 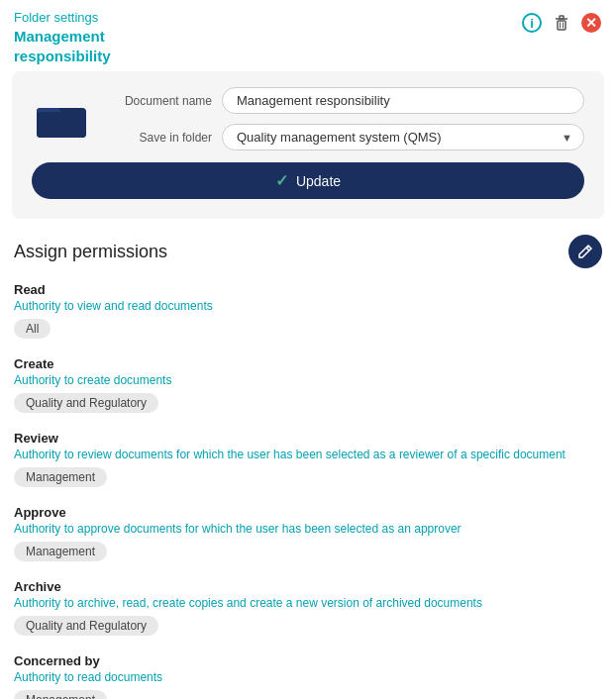 I want to click on permission-create-tag-0: Quality and Regulatory, so click(x=86, y=403).